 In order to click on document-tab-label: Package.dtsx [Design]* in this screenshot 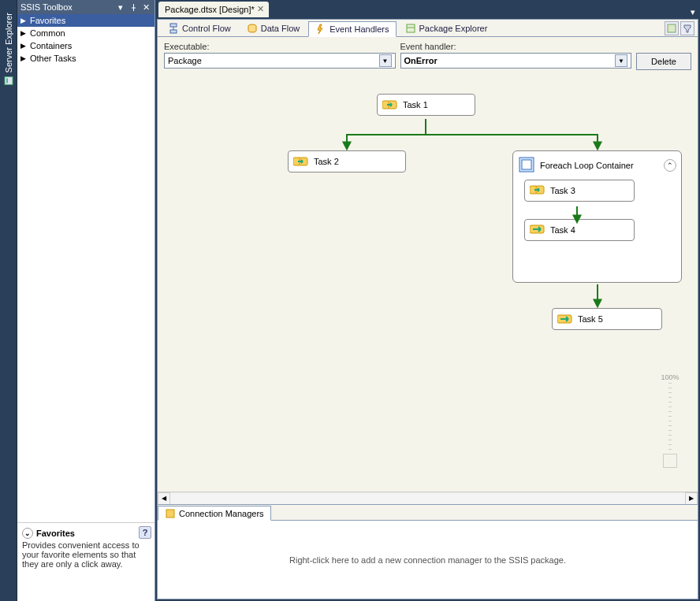, I will do `click(210, 9)`.